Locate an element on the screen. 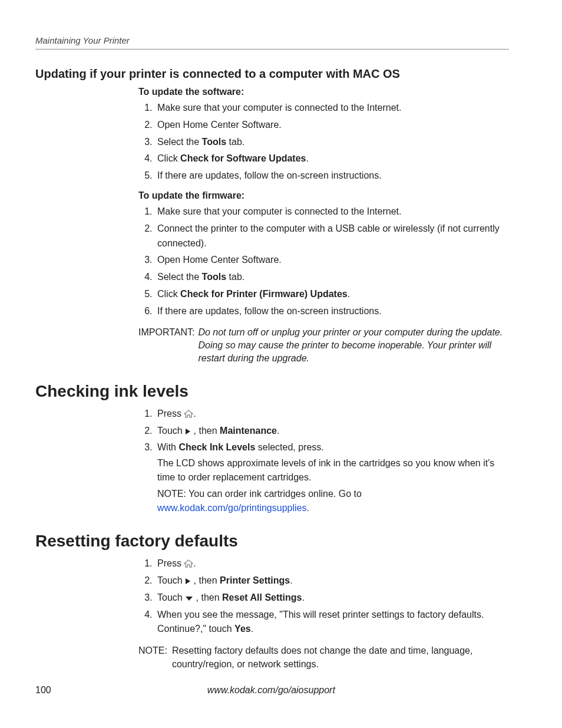 The width and height of the screenshot is (562, 728). list-item: Touch , then Printer Settings. is located at coordinates (332, 581).